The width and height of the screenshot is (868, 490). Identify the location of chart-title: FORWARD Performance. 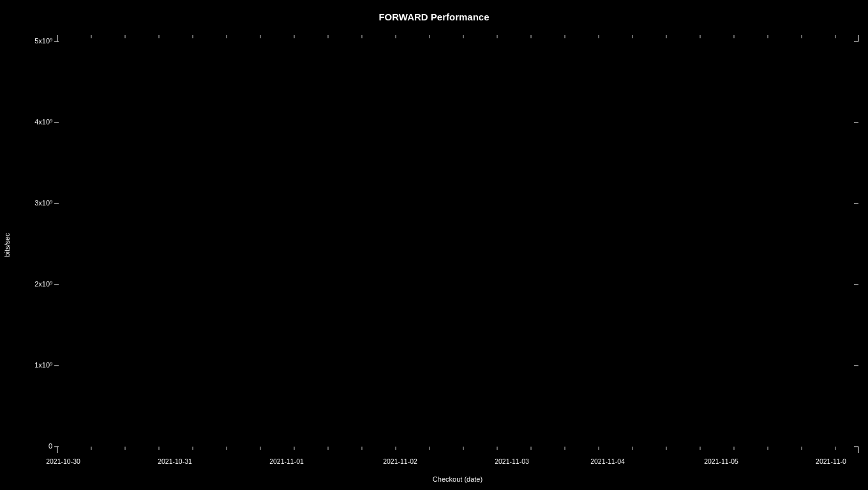
(434, 17).